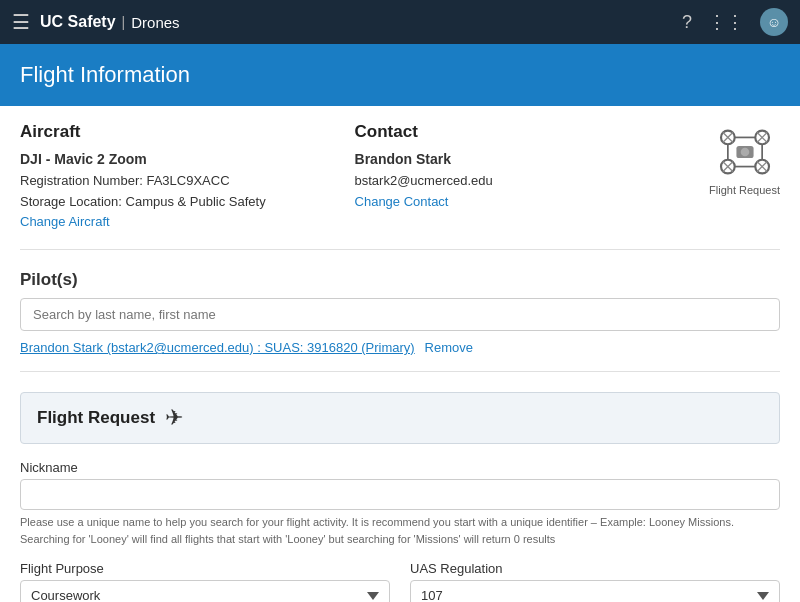 This screenshot has height=602, width=800. Describe the element at coordinates (400, 582) in the screenshot. I see `purpose-regulation-row: Flight Purpose Coursework Research Train…` at that location.